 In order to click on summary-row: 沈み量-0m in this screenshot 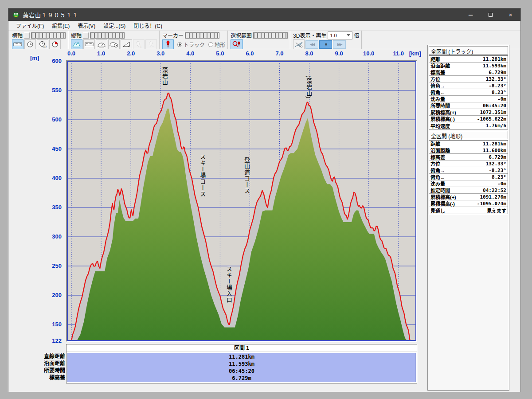, I will do `click(468, 184)`.